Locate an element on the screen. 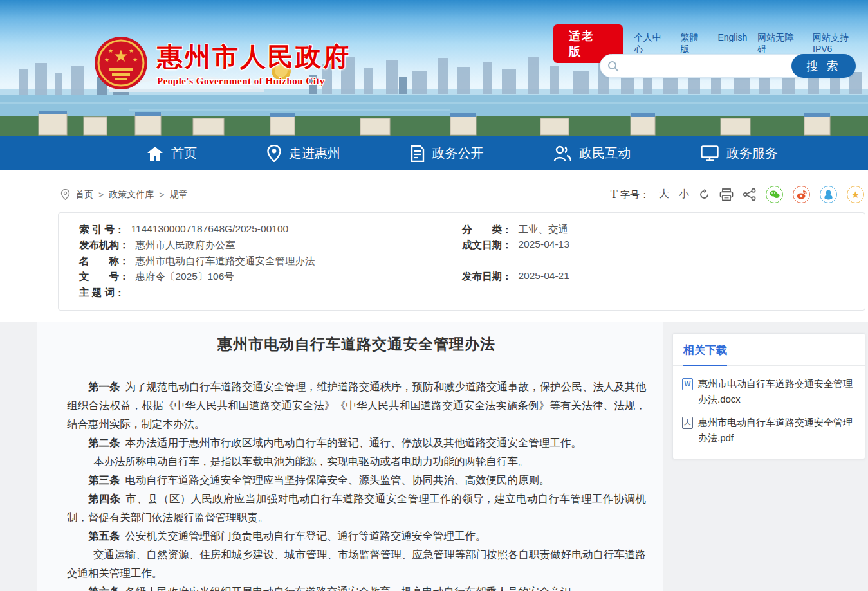 This screenshot has height=591, width=868. national-emblem-icon: ★ ★ ★ ★ ★ is located at coordinates (121, 63).